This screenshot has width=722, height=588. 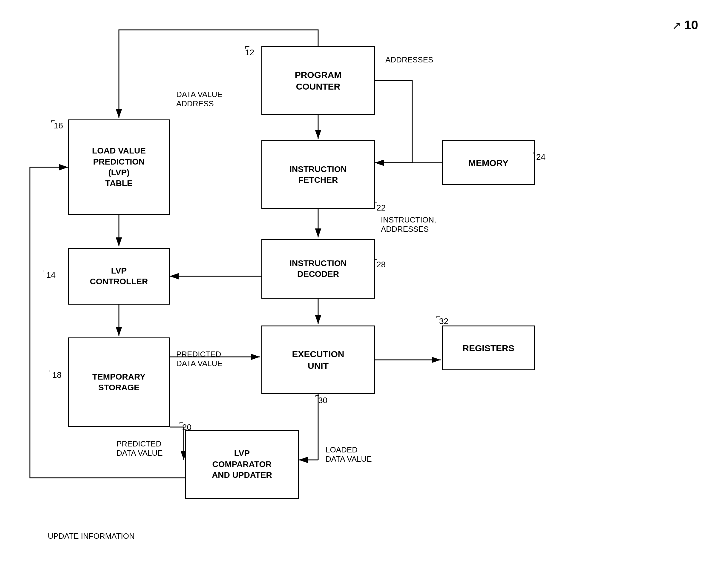 I want to click on ref-30: 30, so click(x=323, y=400).